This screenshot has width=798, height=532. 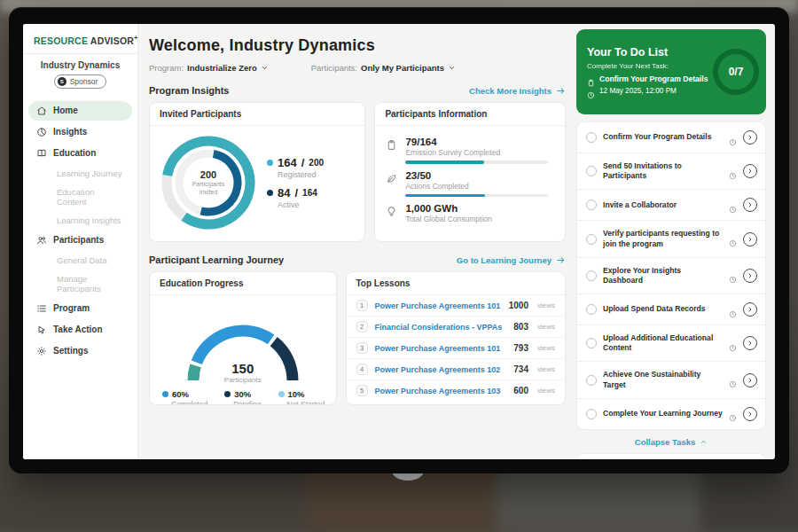 I want to click on info-label: Emission Survey Completed, so click(x=480, y=153).